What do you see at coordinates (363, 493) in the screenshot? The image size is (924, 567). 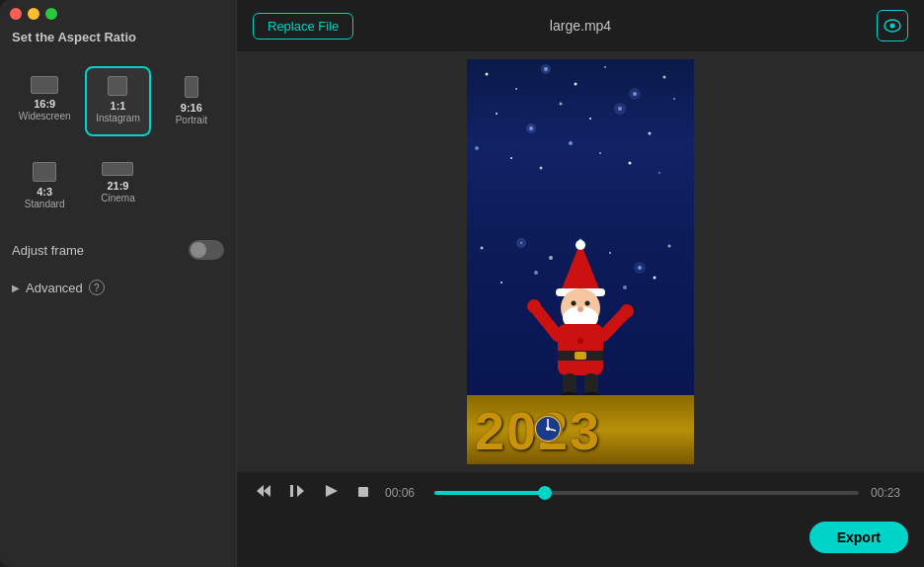 I see `stop-button` at bounding box center [363, 493].